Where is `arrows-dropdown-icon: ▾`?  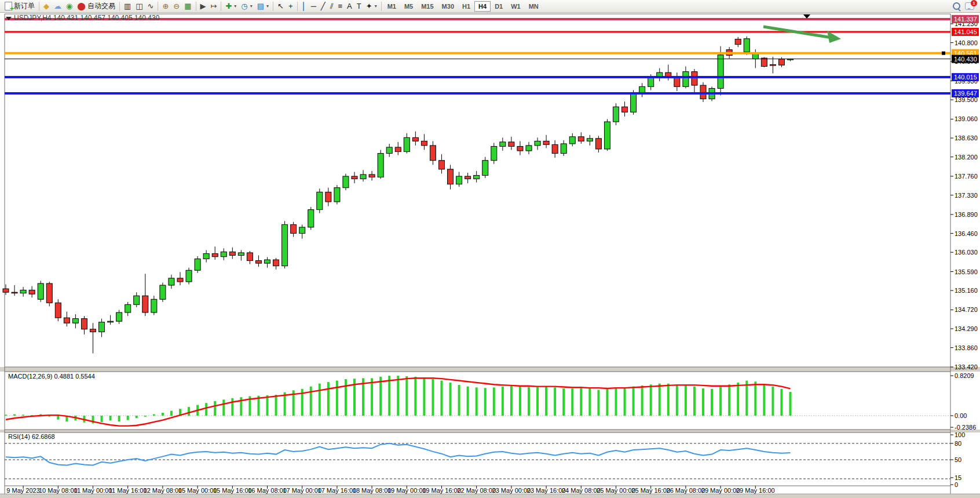
arrows-dropdown-icon: ▾ is located at coordinates (376, 6).